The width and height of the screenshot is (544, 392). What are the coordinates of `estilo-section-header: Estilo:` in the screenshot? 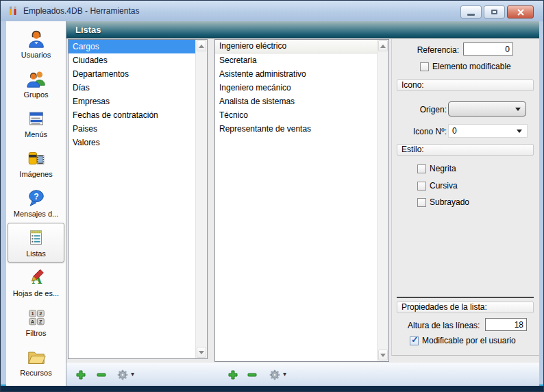 It's located at (465, 149).